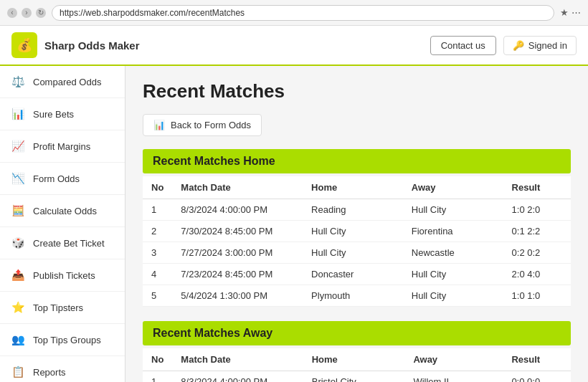 Image resolution: width=588 pixels, height=382 pixels. I want to click on sidebar-item-profit-margins: 📈 Profit Margins, so click(62, 146).